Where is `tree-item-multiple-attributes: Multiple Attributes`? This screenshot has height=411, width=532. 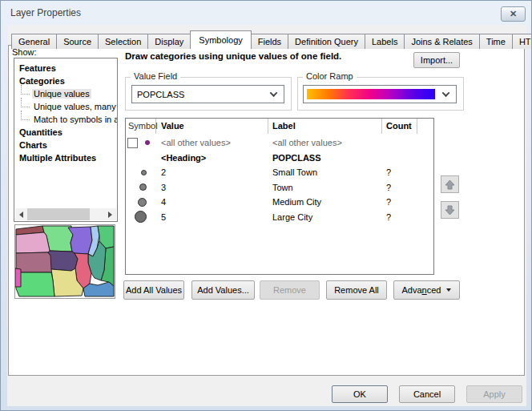 tree-item-multiple-attributes: Multiple Attributes is located at coordinates (66, 158).